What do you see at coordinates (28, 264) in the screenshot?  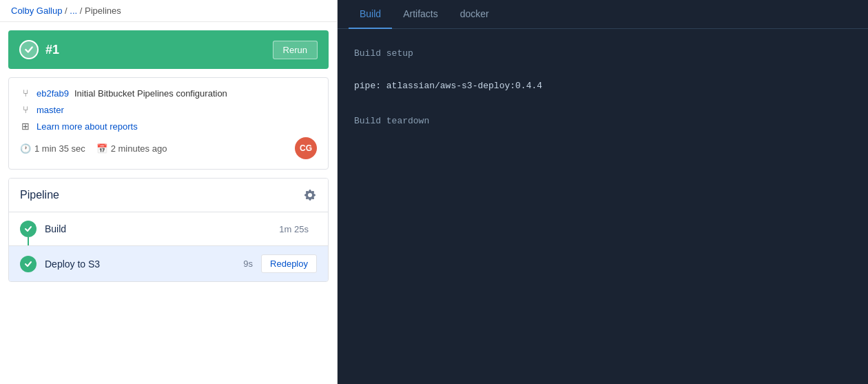 I see `step-success-icon-deploy` at bounding box center [28, 264].